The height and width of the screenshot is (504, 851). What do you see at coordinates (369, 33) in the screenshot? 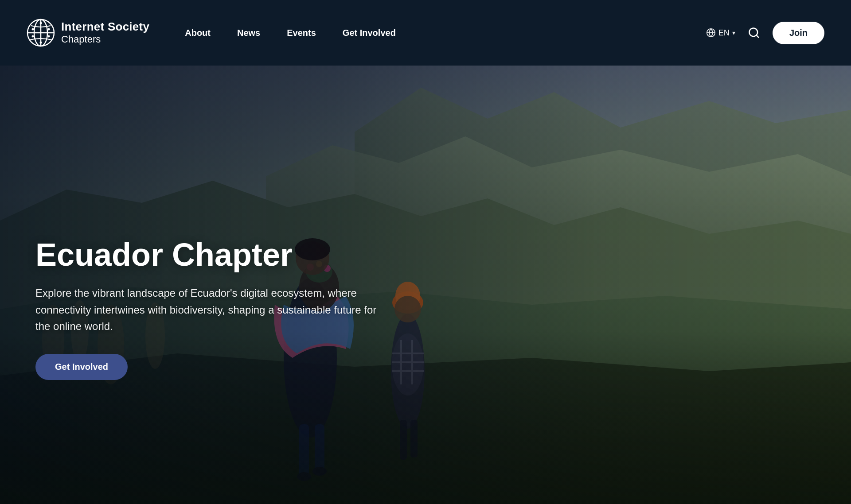
I see `nav-get-involved: Get Involved` at bounding box center [369, 33].